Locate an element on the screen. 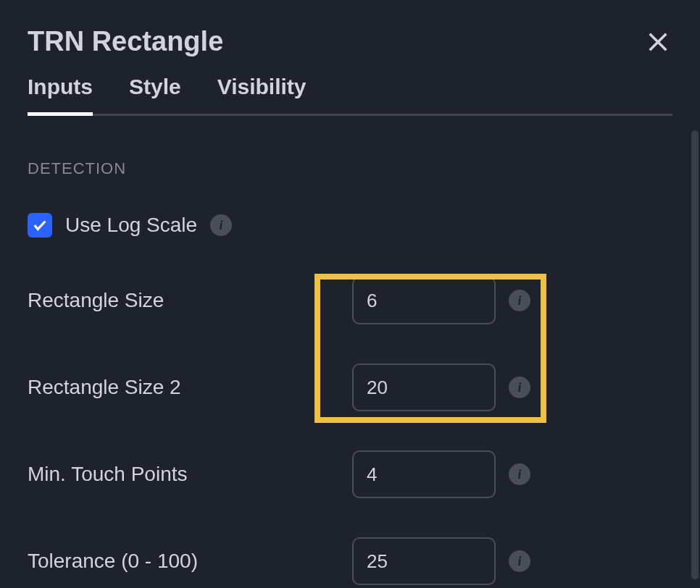  scrollbar is located at coordinates (695, 355).